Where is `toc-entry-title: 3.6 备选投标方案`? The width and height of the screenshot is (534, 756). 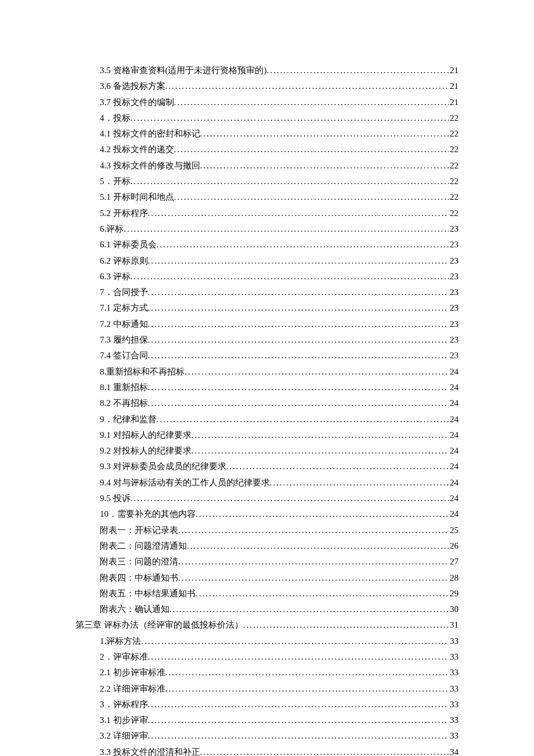 toc-entry-title: 3.6 备选投标方案 is located at coordinates (132, 86).